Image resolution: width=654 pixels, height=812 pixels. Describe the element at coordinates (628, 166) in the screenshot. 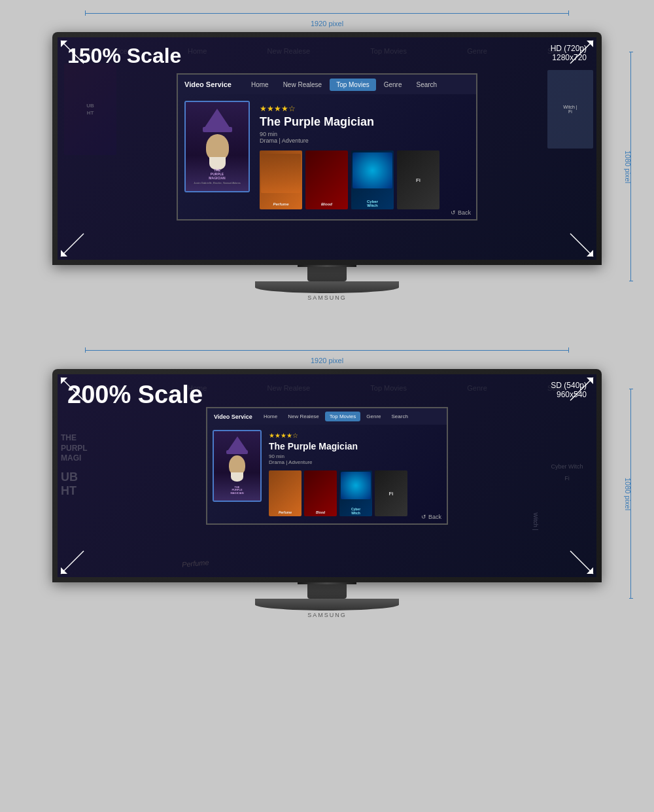

I see `height-label-1: 1080 pixel` at that location.